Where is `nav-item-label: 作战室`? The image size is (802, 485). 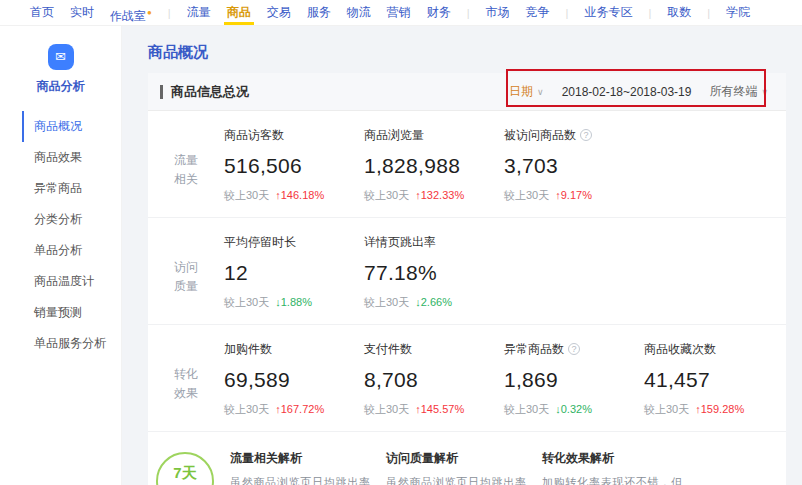
nav-item-label: 作战室 is located at coordinates (128, 16).